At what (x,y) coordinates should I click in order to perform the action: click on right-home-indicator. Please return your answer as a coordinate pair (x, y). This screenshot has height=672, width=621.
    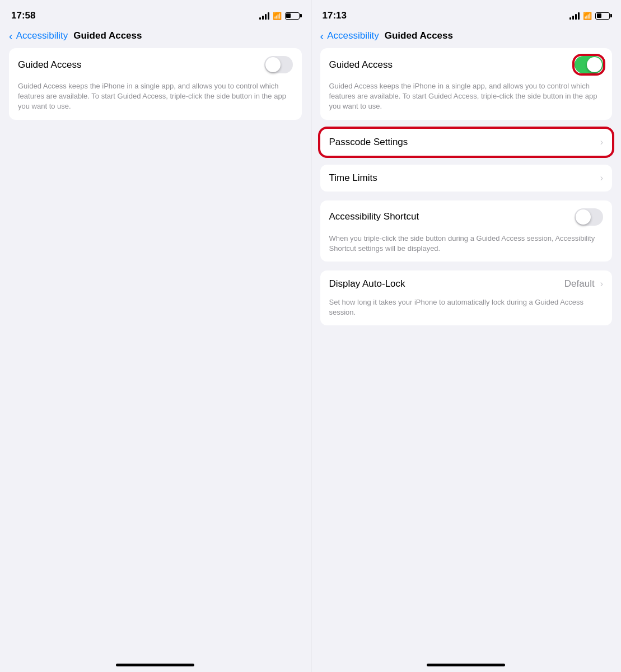
    Looking at the image, I should click on (466, 665).